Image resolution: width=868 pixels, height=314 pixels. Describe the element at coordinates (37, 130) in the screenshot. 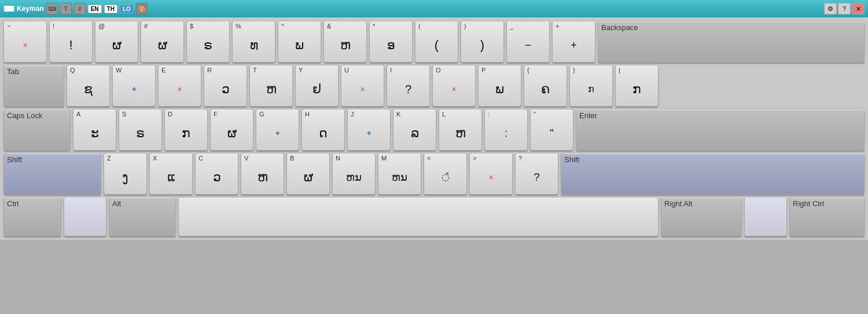

I see `key-capslock: Caps Lock` at that location.